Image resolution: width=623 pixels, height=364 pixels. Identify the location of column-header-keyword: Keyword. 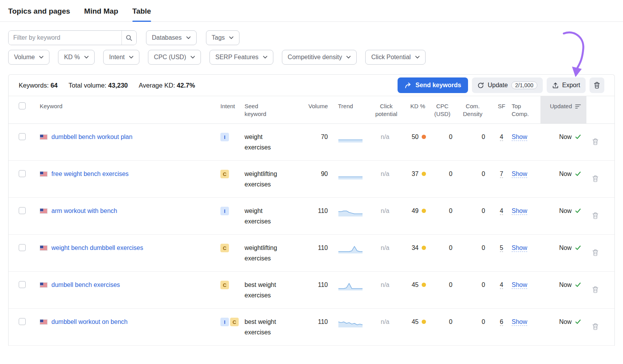
(127, 110).